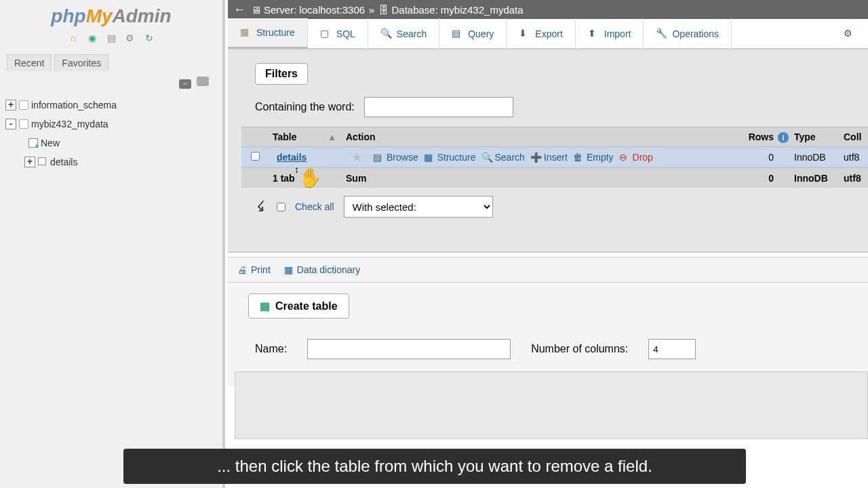 This screenshot has width=868, height=488. Describe the element at coordinates (662, 34) in the screenshot. I see `operations-icon: 🔧` at that location.